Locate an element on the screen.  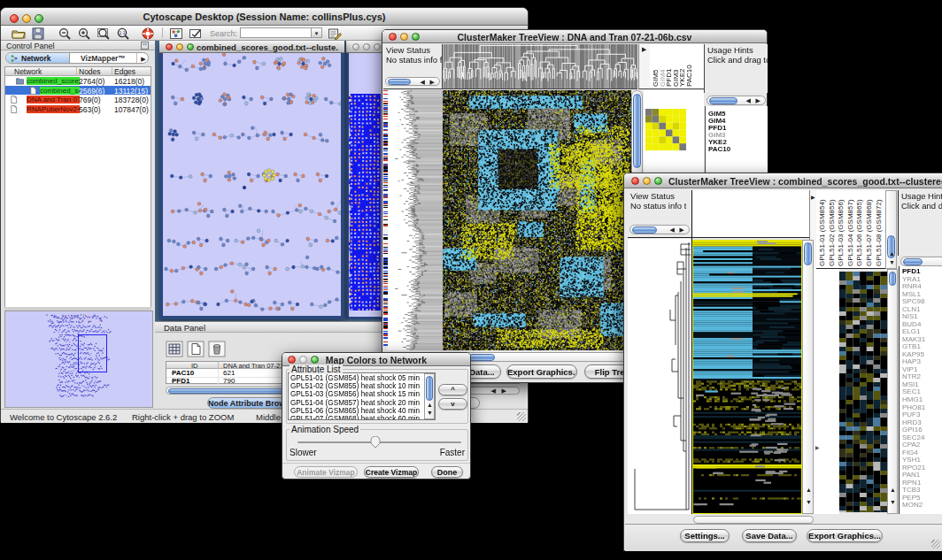
tv2-column-label: GPL51-01 (GSM854) is located at coordinates (822, 233).